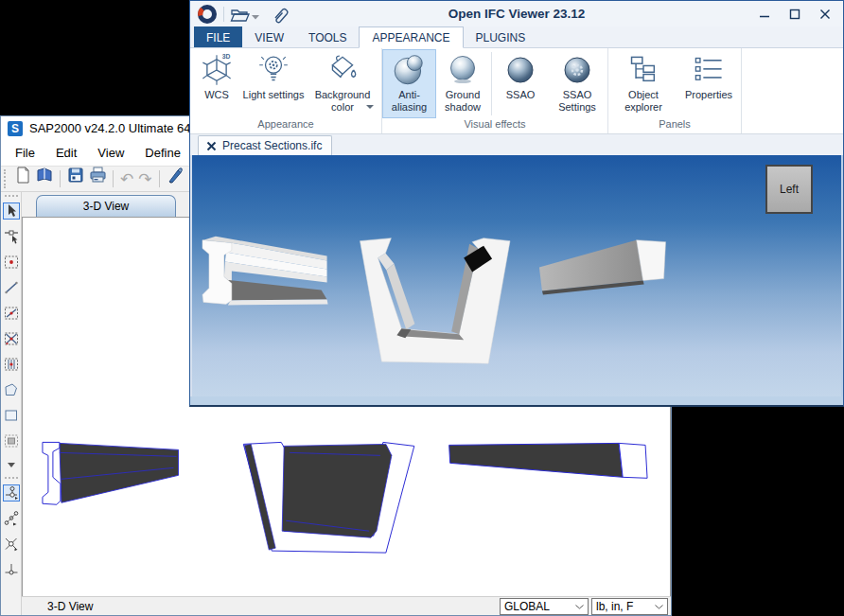 This screenshot has height=616, width=844. What do you see at coordinates (11, 415) in the screenshot?
I see `draw-rect-area-icon` at bounding box center [11, 415].